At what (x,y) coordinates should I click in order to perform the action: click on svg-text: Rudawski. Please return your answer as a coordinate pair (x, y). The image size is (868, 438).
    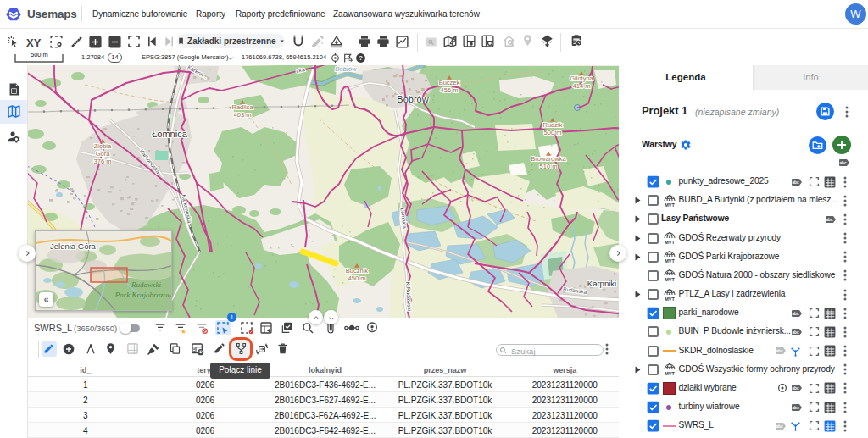
    Looking at the image, I should click on (146, 285).